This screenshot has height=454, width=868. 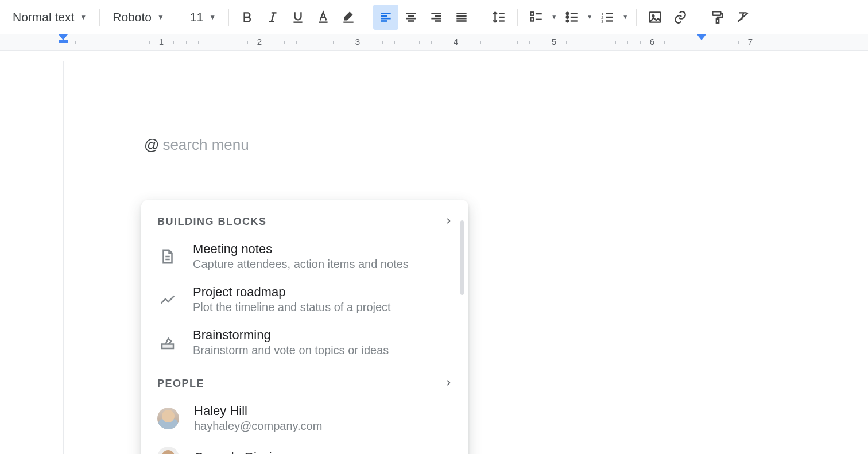 I want to click on block-item-text: Meeting notes Capture attendees, action …, so click(x=323, y=256).